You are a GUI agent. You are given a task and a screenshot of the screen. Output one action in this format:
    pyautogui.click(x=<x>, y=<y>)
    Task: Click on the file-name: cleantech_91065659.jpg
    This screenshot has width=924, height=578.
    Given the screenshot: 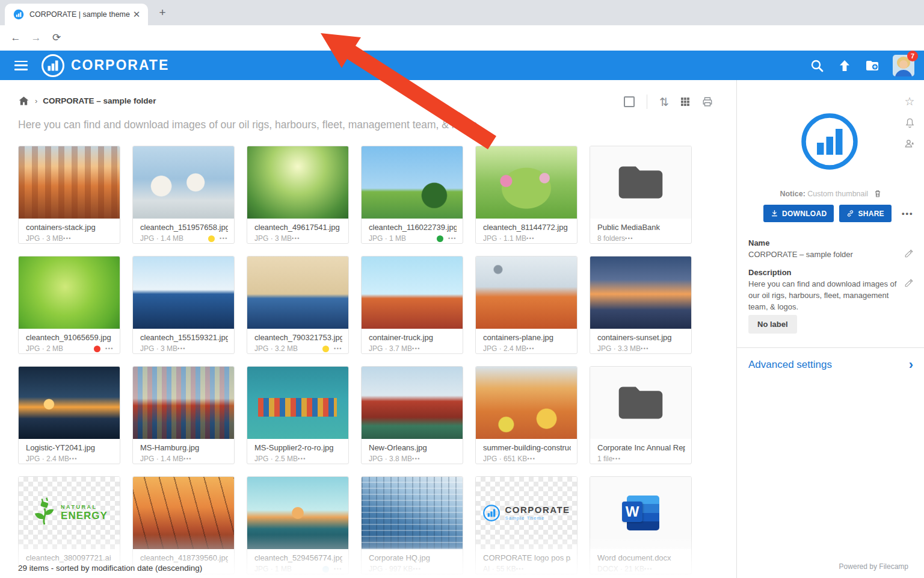 What is the action you would take?
    pyautogui.click(x=70, y=337)
    